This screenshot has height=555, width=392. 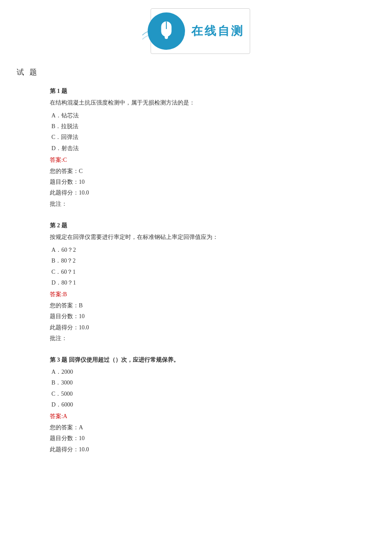 I want to click on option-1b: B．拉脱法, so click(x=209, y=127).